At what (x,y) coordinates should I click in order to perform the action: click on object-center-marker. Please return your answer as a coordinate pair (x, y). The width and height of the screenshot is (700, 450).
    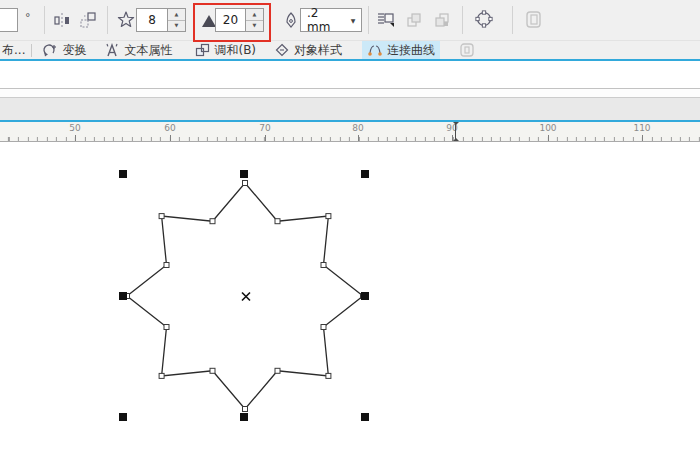
    Looking at the image, I should click on (246, 297).